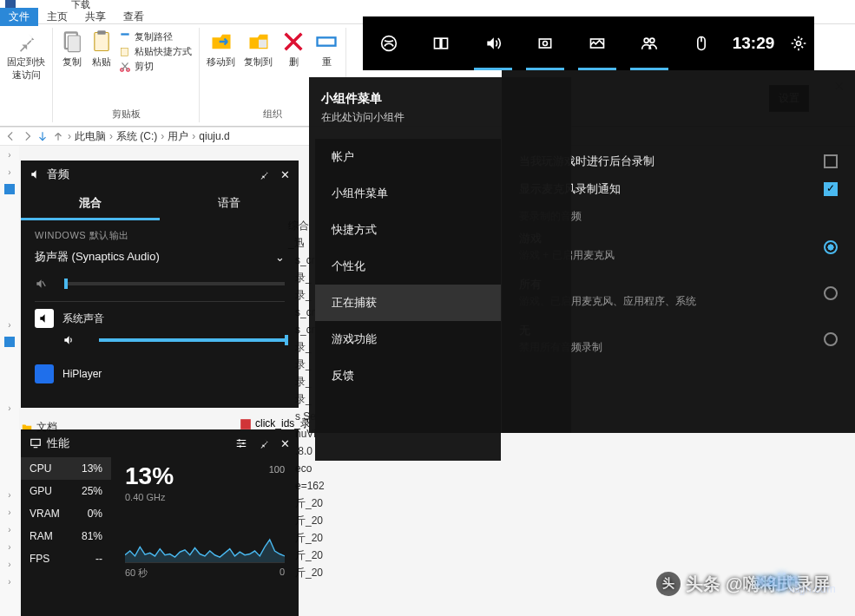 This screenshot has width=855, height=616. I want to click on opt-none-radio, so click(831, 339).